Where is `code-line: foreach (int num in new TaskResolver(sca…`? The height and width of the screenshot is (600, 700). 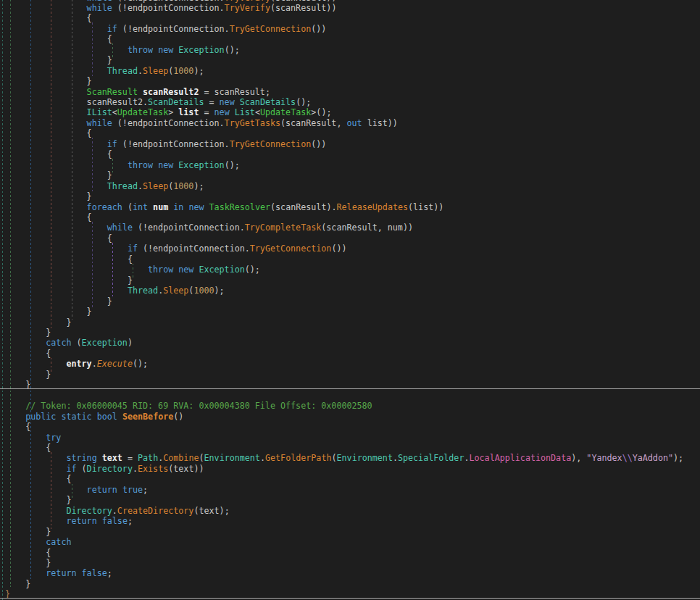
code-line: foreach (int num in new TaskResolver(sca… is located at coordinates (351, 207).